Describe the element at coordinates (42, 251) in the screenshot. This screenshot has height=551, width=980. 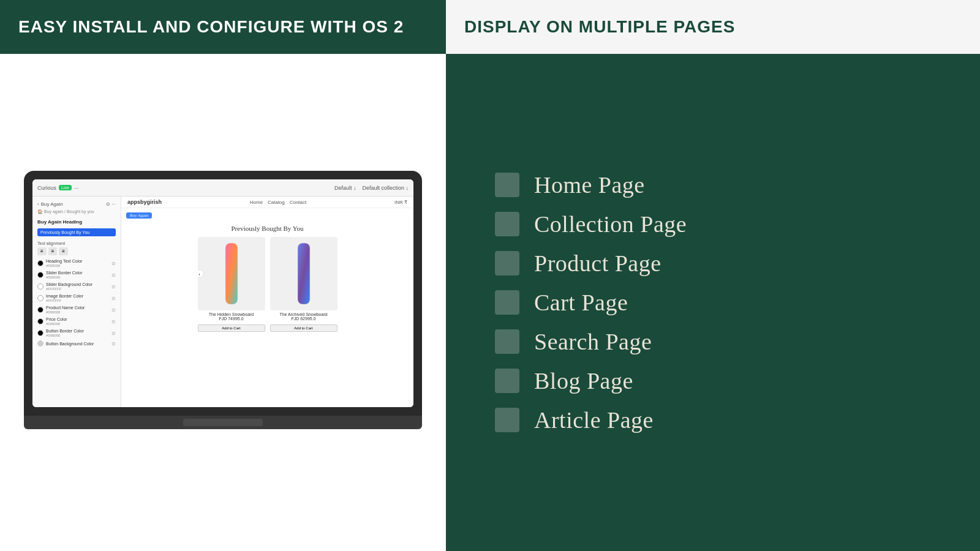
I see `align-left-btn: ≡` at that location.